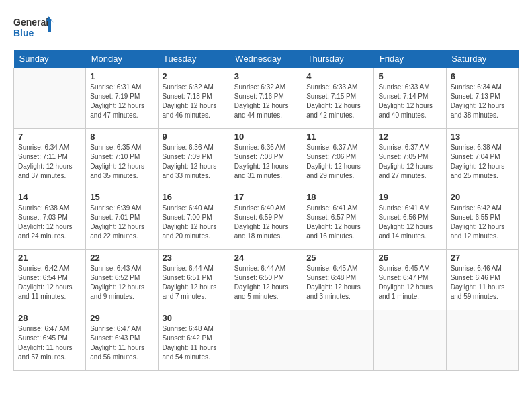 The image size is (532, 411). I want to click on day-cell: 28Sunrise: 6:47 AMSunset: 6:45 PMDayligh…, so click(50, 340).